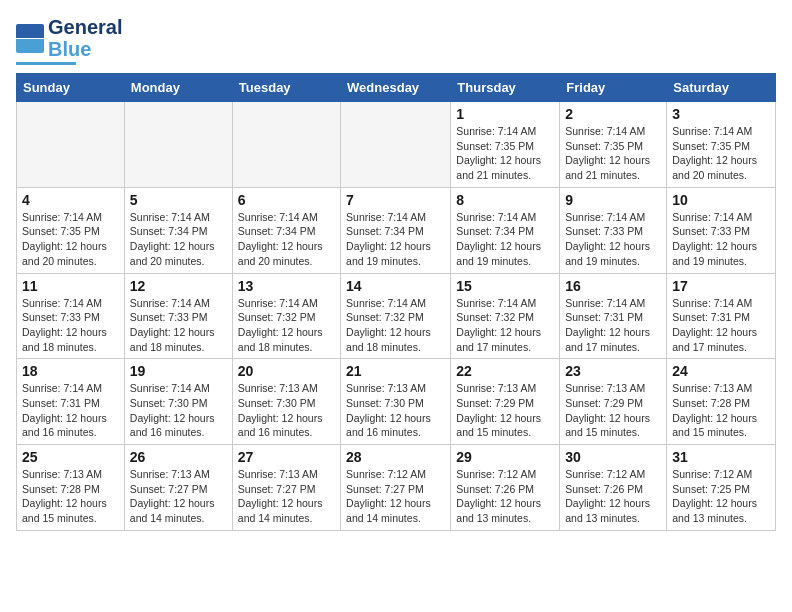 This screenshot has height=612, width=792. I want to click on logo-blue: Blue, so click(85, 49).